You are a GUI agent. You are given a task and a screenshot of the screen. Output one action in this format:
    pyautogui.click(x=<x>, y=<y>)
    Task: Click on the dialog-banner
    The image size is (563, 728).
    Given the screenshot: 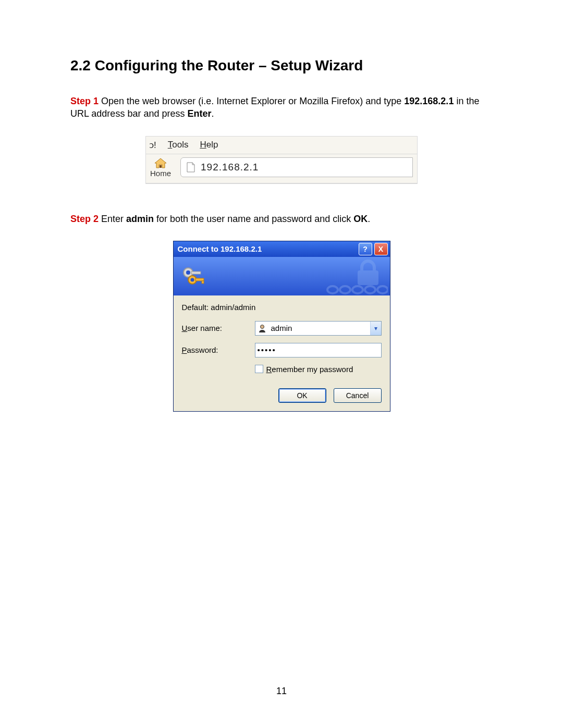 What is the action you would take?
    pyautogui.click(x=282, y=276)
    